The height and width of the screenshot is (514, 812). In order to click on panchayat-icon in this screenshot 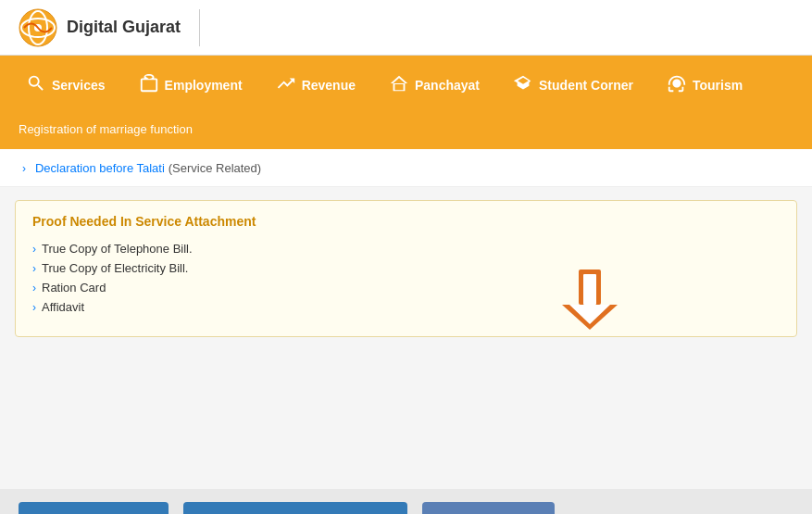, I will do `click(399, 85)`.